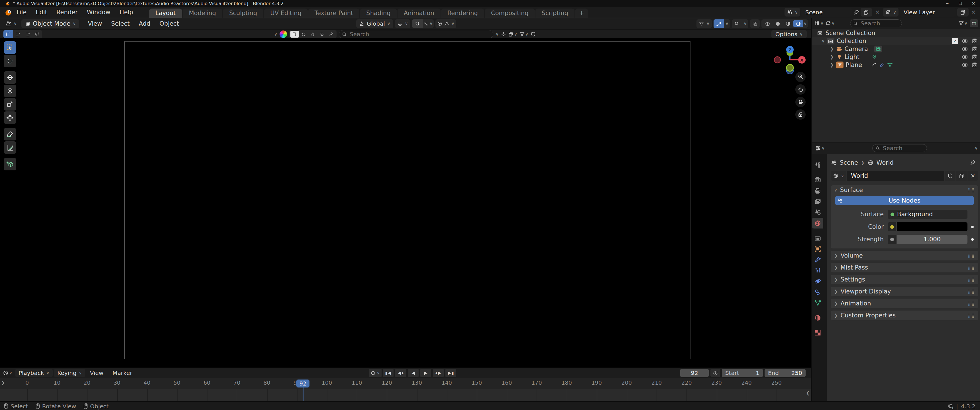  I want to click on add-workspace-button: +, so click(582, 13).